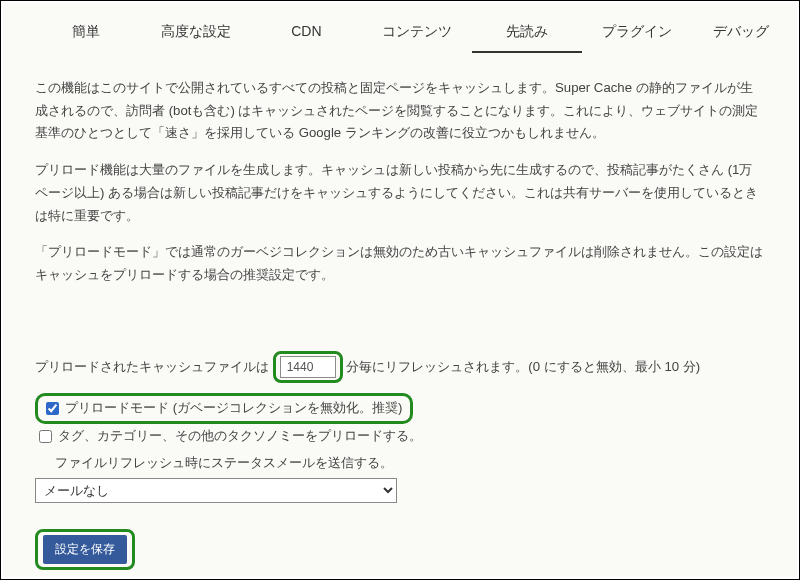 Image resolution: width=800 pixels, height=580 pixels. I want to click on taxonomy-label: タグ、カテゴリー、その他のタクソノミーをプリロードする。, so click(240, 436).